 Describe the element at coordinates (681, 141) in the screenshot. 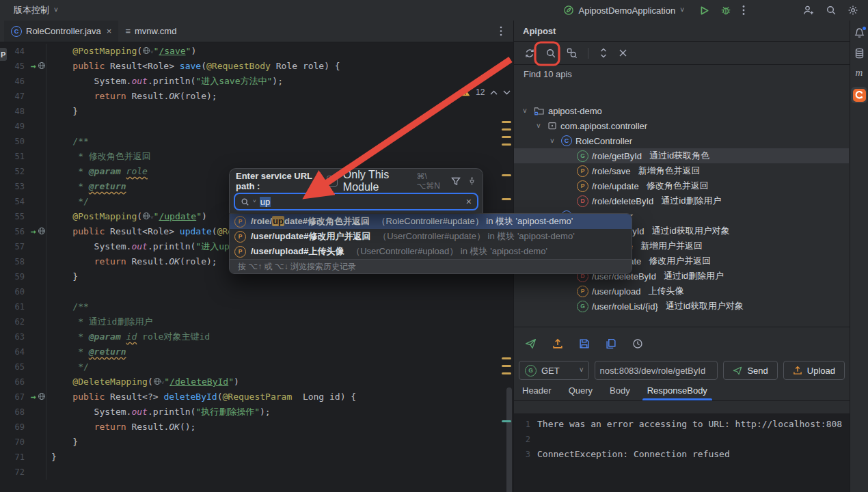

I see `tree-node: ˅CRoleController` at that location.